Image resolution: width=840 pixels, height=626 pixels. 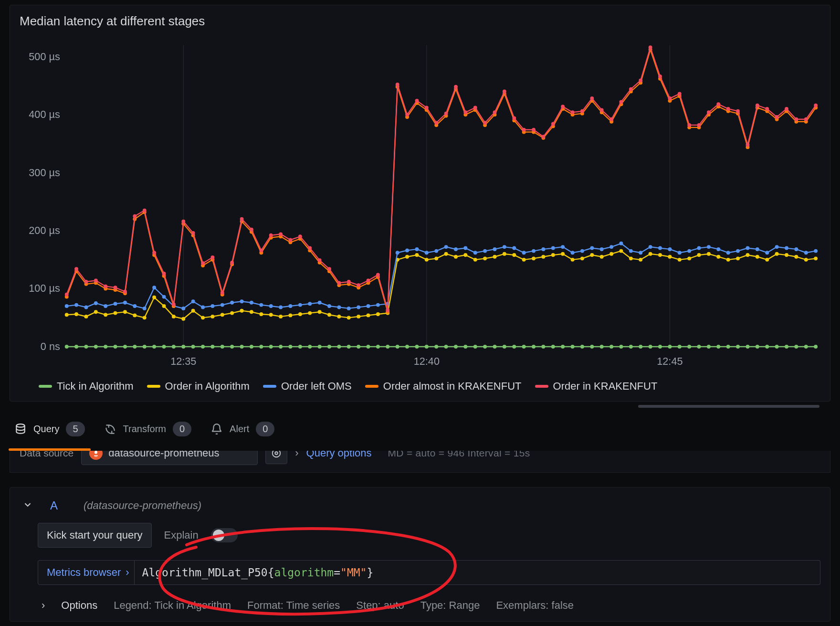 What do you see at coordinates (199, 386) in the screenshot?
I see `legend-item: Order in Algorithm` at bounding box center [199, 386].